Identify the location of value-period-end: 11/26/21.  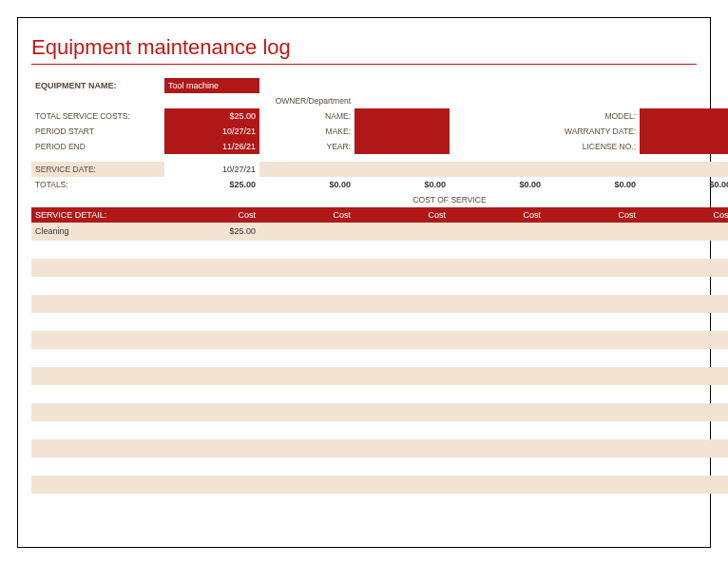
(212, 146).